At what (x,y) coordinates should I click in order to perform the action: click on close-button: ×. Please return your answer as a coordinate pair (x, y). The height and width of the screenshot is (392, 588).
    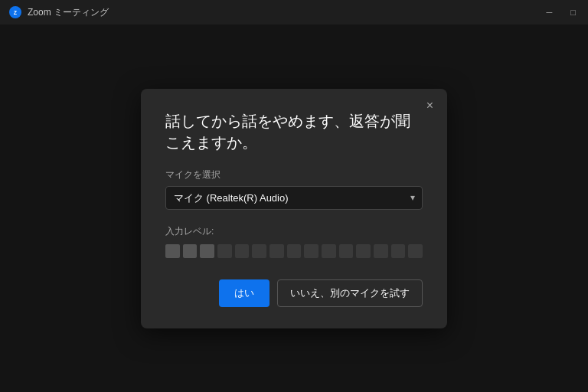
    Looking at the image, I should click on (430, 106).